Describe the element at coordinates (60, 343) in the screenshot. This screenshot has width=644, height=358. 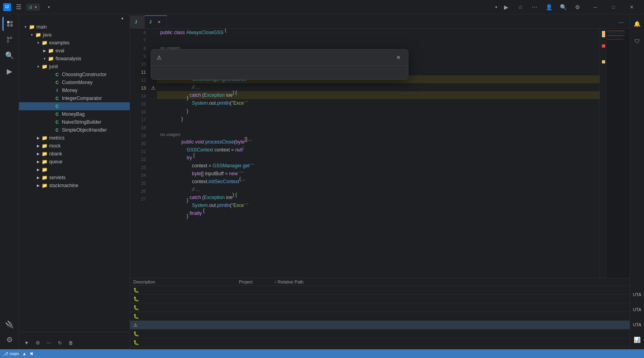
I see `findings-refresh-button: ↻` at that location.